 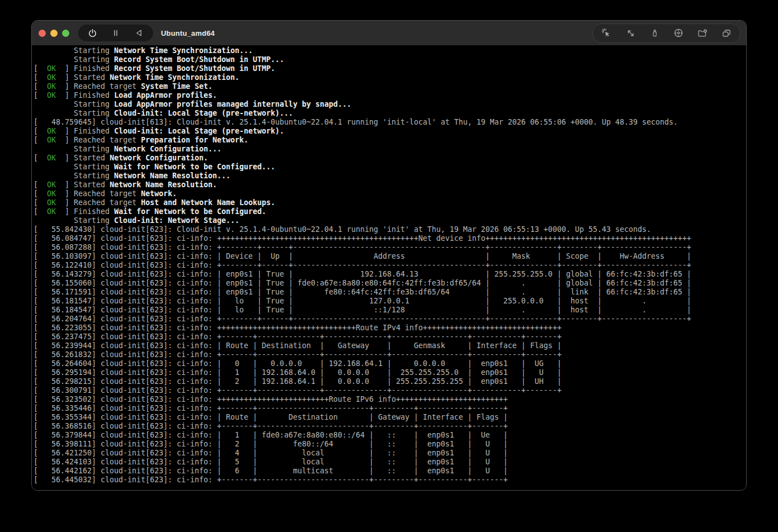 What do you see at coordinates (168, 149) in the screenshot?
I see `console-text-segment: Network Configuration...` at bounding box center [168, 149].